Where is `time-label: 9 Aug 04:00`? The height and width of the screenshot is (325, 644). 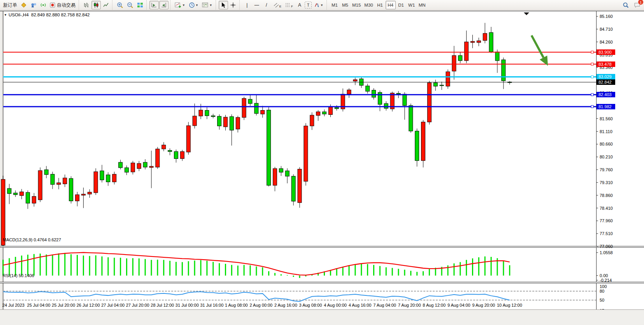
time-label: 9 Aug 04:00 is located at coordinates (459, 305).